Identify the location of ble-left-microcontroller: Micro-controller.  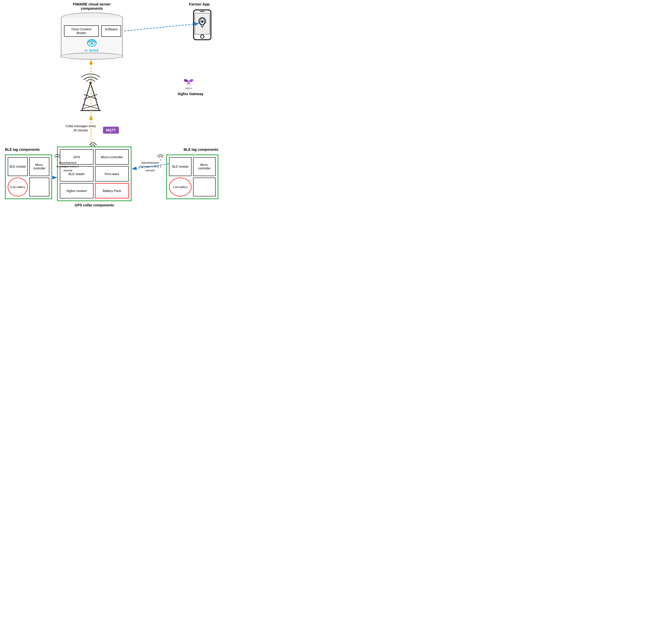
(39, 167).